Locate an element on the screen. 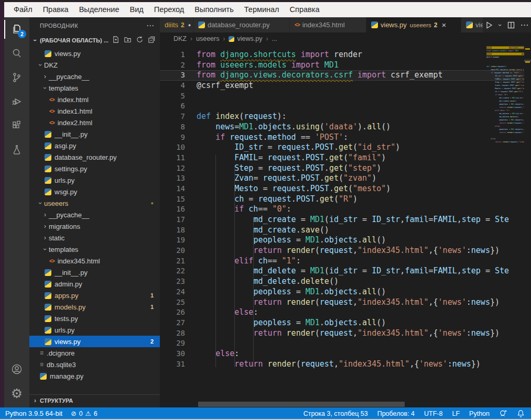 Image resolution: width=531 pixels, height=420 pixels. more-actions-icon: ⋯ is located at coordinates (525, 25).